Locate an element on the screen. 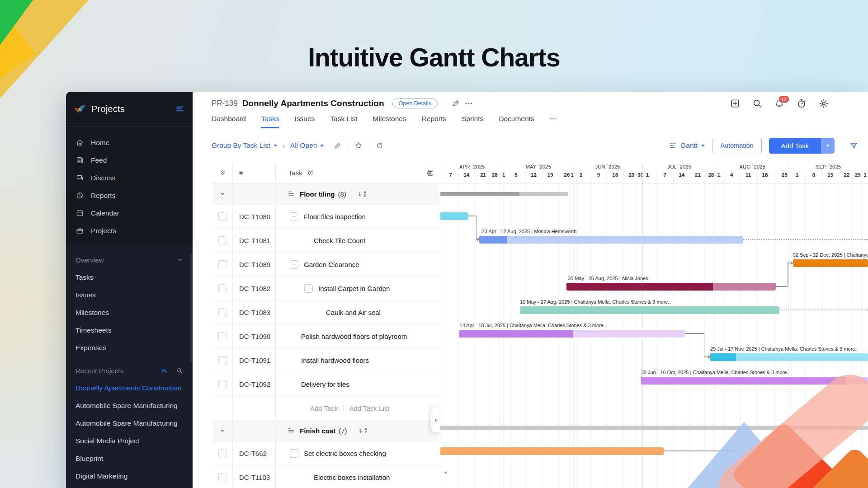 The image size is (868, 488). tab-tasks: Tasks is located at coordinates (270, 122).